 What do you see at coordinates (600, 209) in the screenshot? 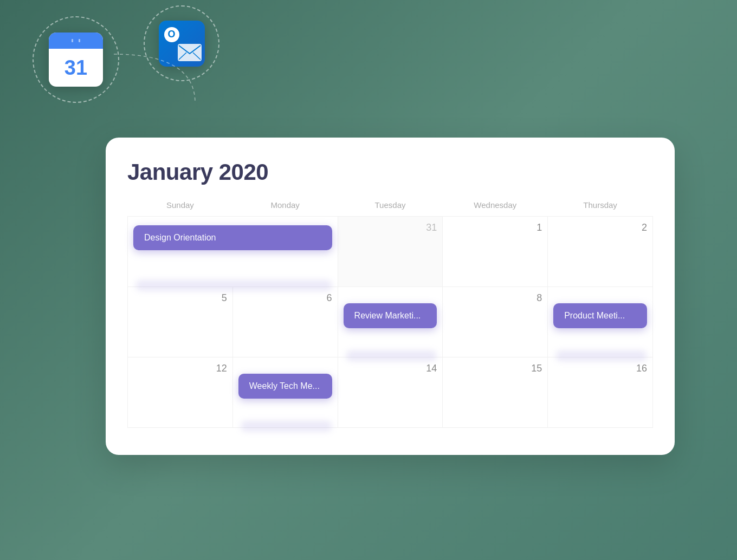
I see `day-header-thursday: Thursday` at bounding box center [600, 209].